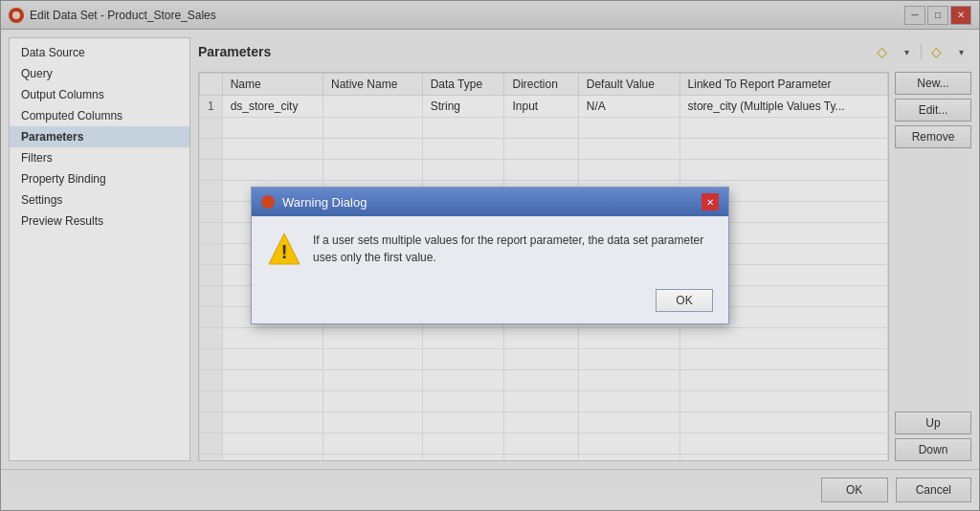  I want to click on warning-dialog: Warning Dialog ✕ ! If a user sets multip…, so click(490, 256).